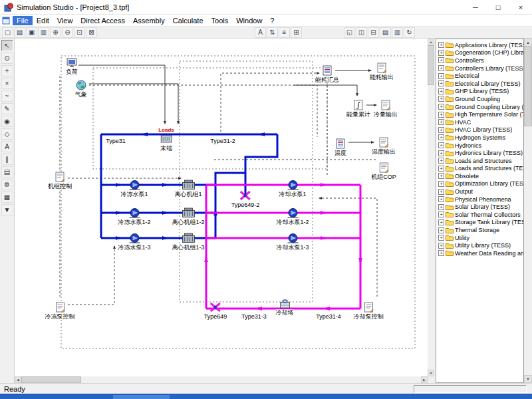  What do you see at coordinates (116, 141) in the screenshot?
I see `node-type31: Type31` at bounding box center [116, 141].